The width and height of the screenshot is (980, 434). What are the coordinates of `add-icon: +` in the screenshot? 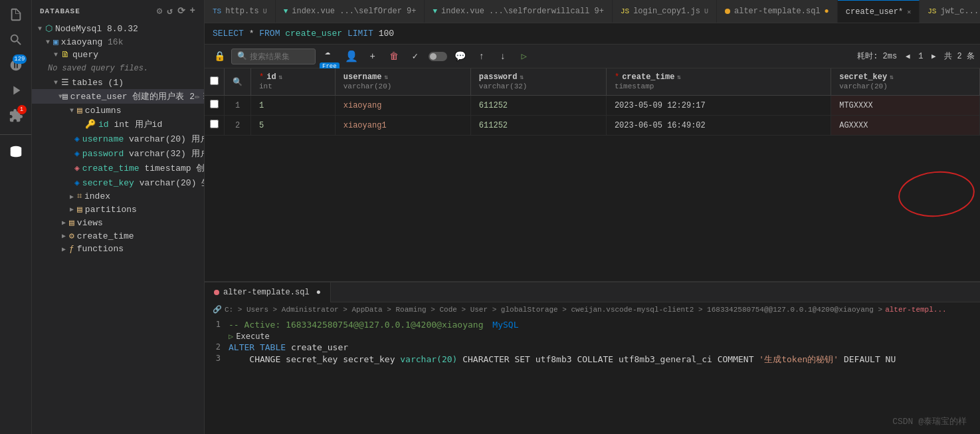 It's located at (193, 11).